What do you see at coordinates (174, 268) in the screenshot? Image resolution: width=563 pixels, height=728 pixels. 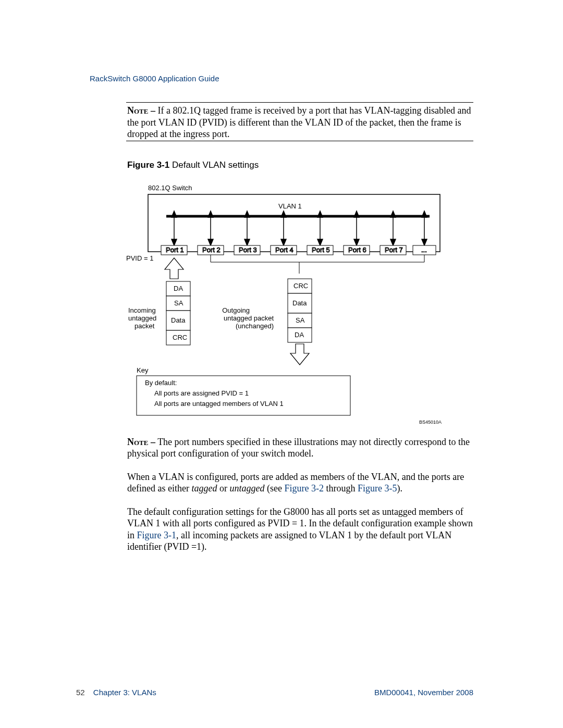 I see `up-arrow-icon` at bounding box center [174, 268].